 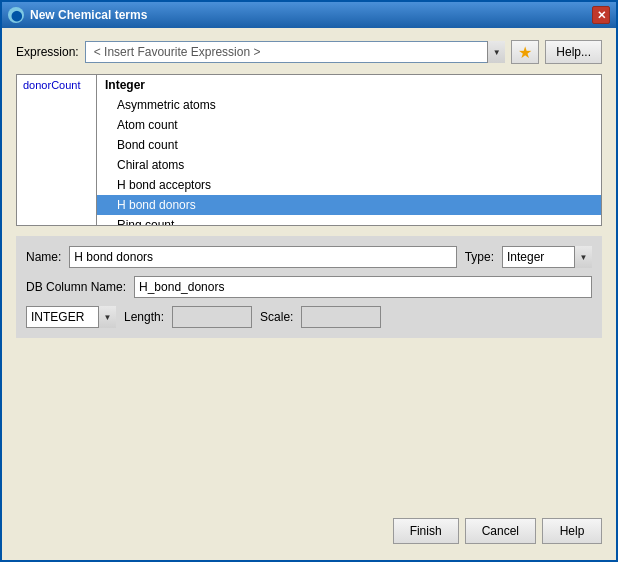 What do you see at coordinates (547, 257) in the screenshot?
I see `type-select: Integer Float String` at bounding box center [547, 257].